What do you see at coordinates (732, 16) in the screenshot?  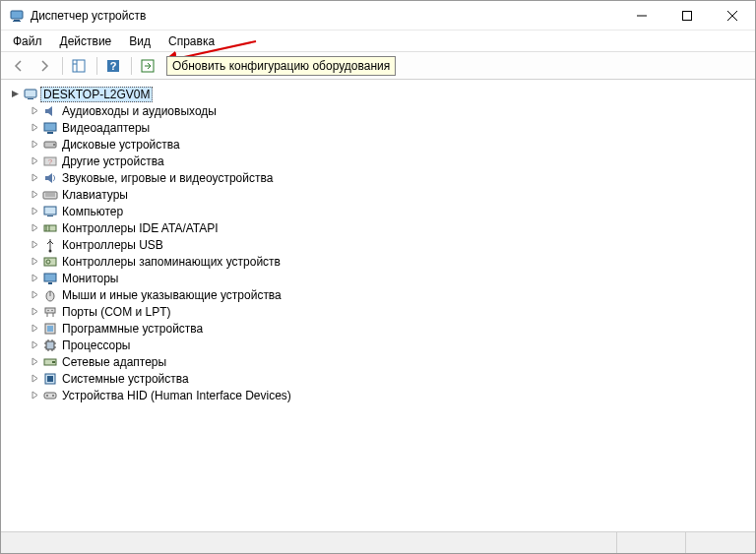 I see `close-button` at bounding box center [732, 16].